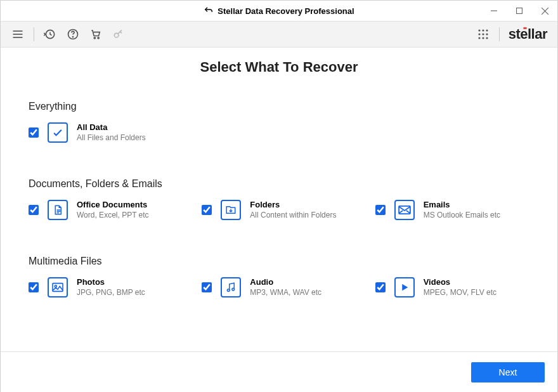 This screenshot has width=558, height=392. What do you see at coordinates (545, 11) in the screenshot?
I see `close-button` at bounding box center [545, 11].